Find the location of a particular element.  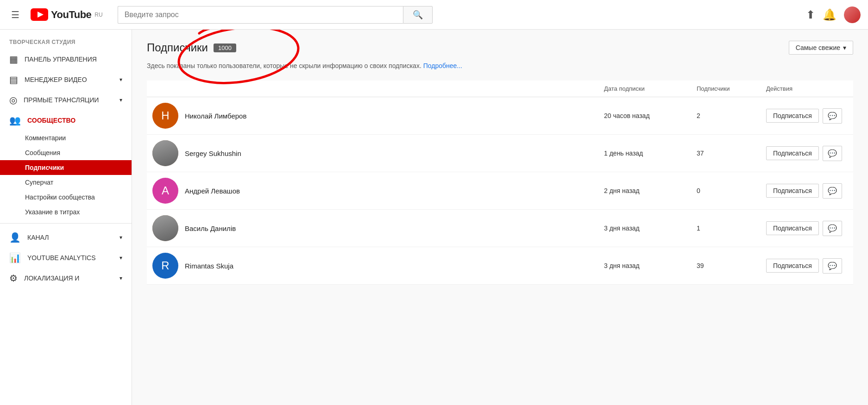

table-row: R Rimantas Skuja 3 дня назад 39 Подписат… is located at coordinates (500, 266).